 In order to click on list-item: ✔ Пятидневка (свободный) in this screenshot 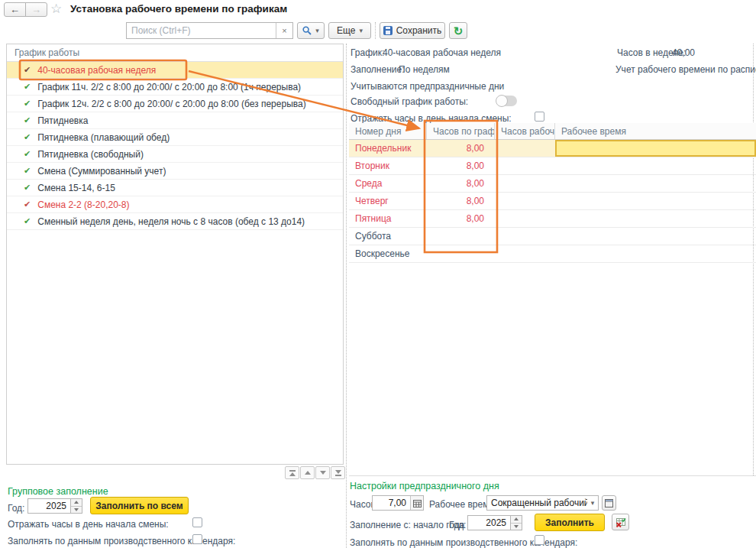, I will do `click(175, 154)`.